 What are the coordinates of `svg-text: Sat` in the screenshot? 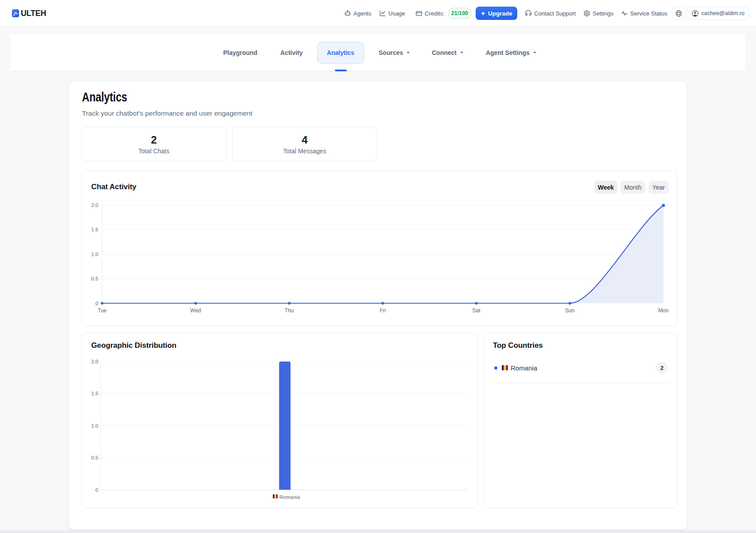 It's located at (477, 311).